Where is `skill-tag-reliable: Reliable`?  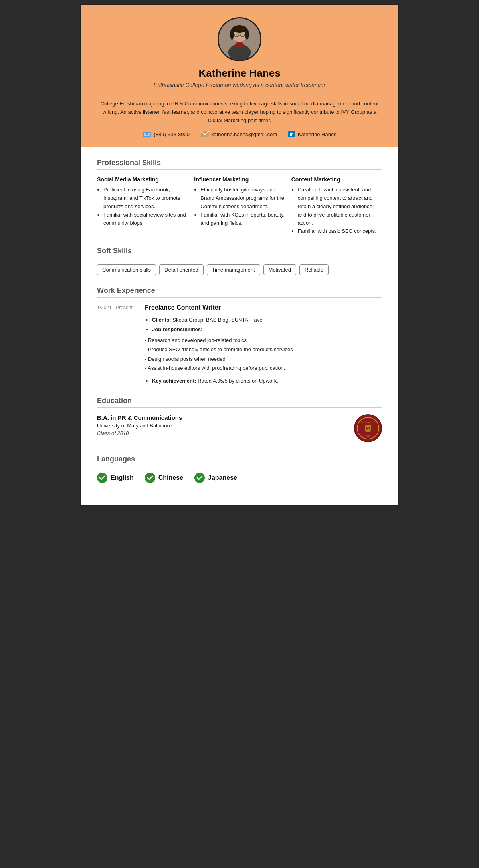 skill-tag-reliable: Reliable is located at coordinates (314, 270).